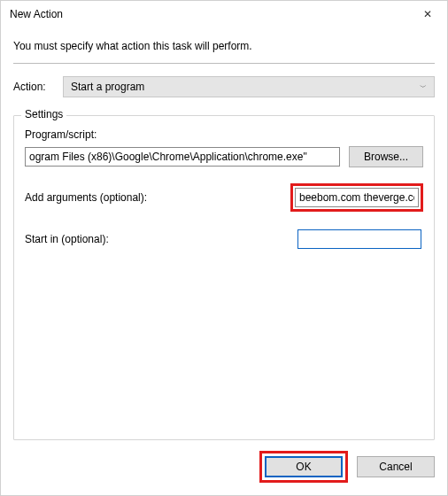 The width and height of the screenshot is (448, 496). I want to click on action-selected-value: Start a program, so click(108, 87).